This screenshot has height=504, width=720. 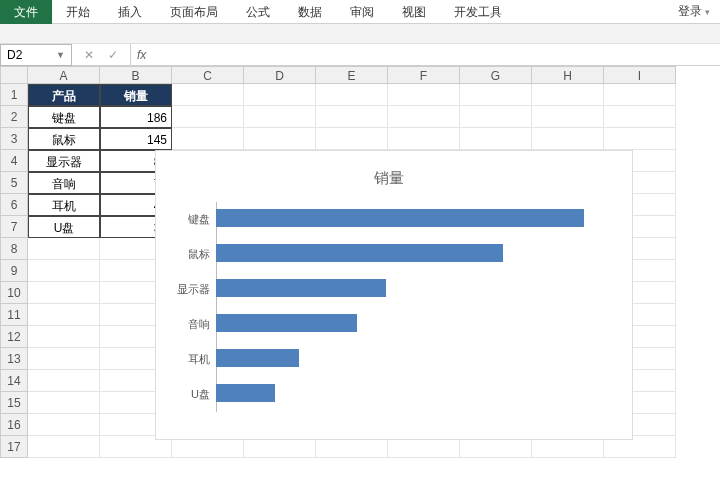 I want to click on enter-icon: ✓, so click(x=113, y=55).